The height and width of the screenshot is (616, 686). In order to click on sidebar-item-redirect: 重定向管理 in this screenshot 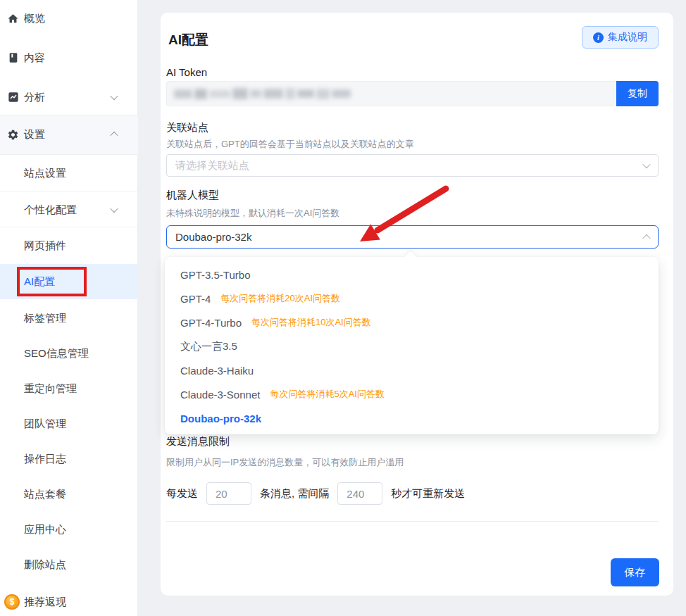, I will do `click(69, 389)`.